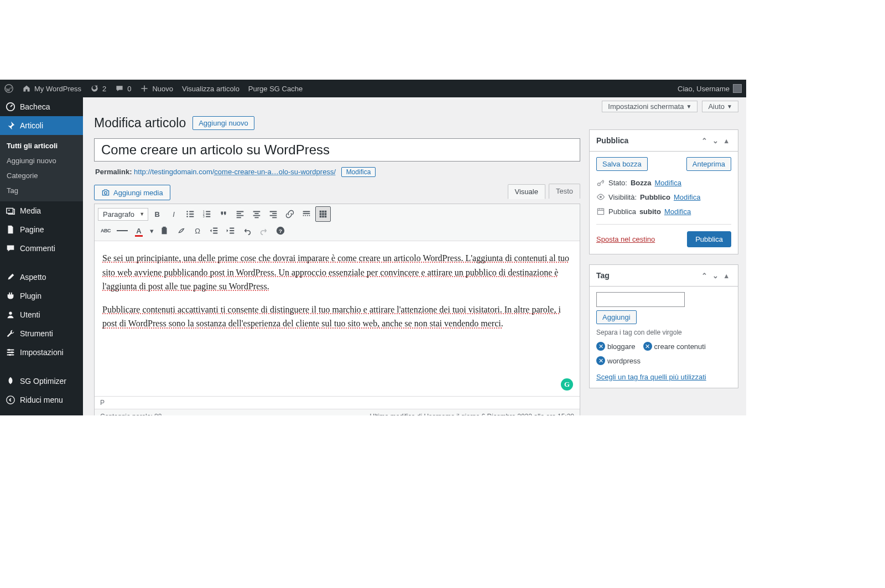 This screenshot has width=885, height=588. I want to click on editor-tab-visual: Visuale, so click(527, 191).